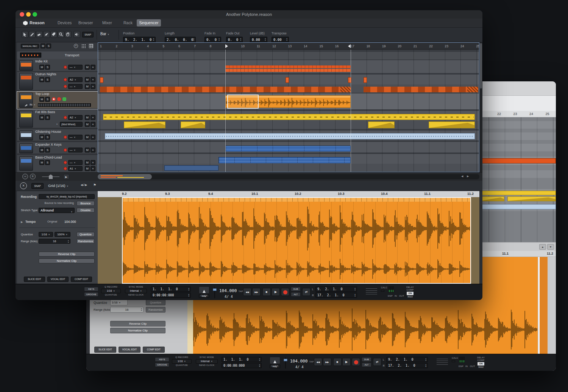 Image resolution: width=568 pixels, height=392 pixels. Describe the element at coordinates (288, 70) in the screenshot. I see `indie-kit-clip` at that location.